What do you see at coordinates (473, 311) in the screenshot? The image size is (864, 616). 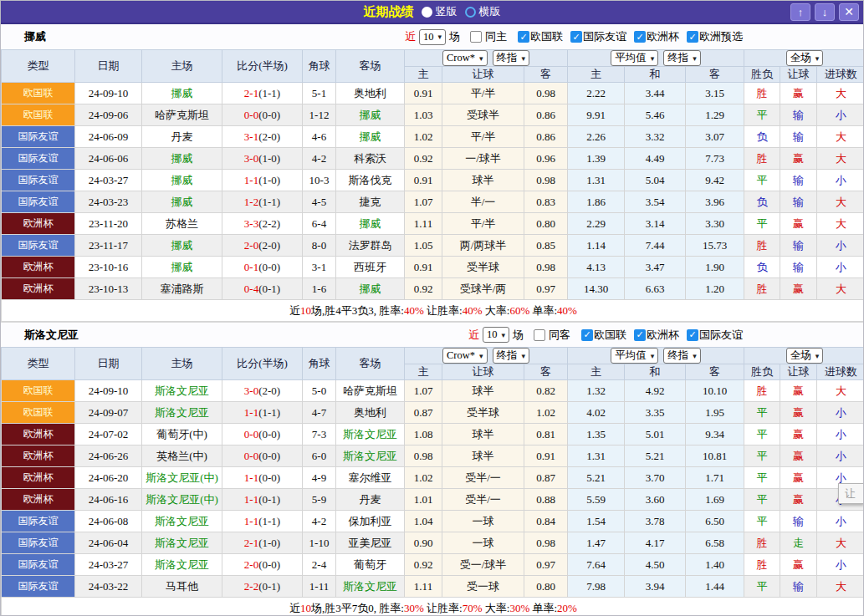 I see `summary-value: 40%` at bounding box center [473, 311].